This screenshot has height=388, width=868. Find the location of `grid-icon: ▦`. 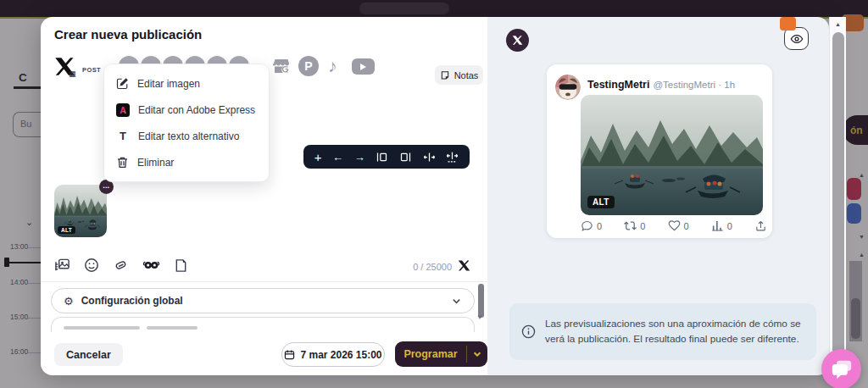

grid-icon: ▦ is located at coordinates (73, 74).